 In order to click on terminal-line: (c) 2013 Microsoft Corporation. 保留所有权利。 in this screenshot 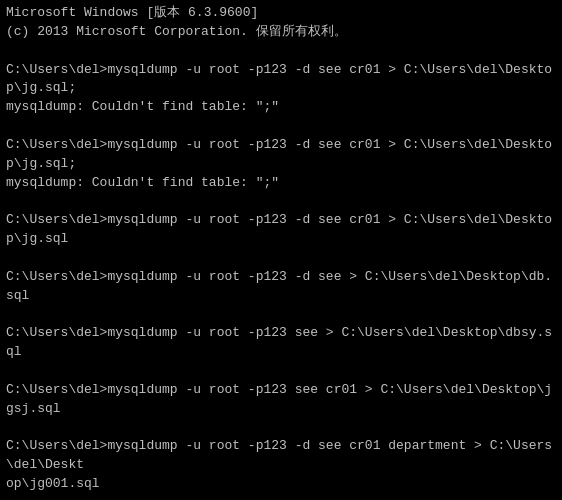, I will do `click(281, 32)`.